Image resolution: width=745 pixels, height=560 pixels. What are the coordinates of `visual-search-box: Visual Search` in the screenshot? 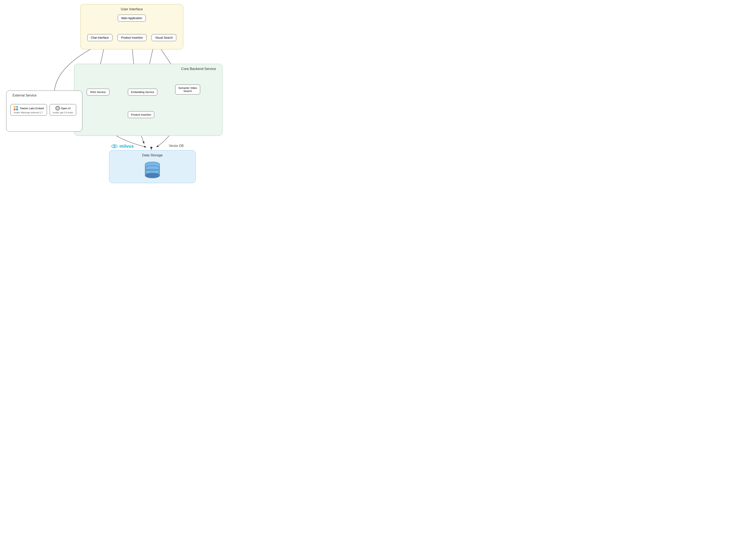 It's located at (164, 38).